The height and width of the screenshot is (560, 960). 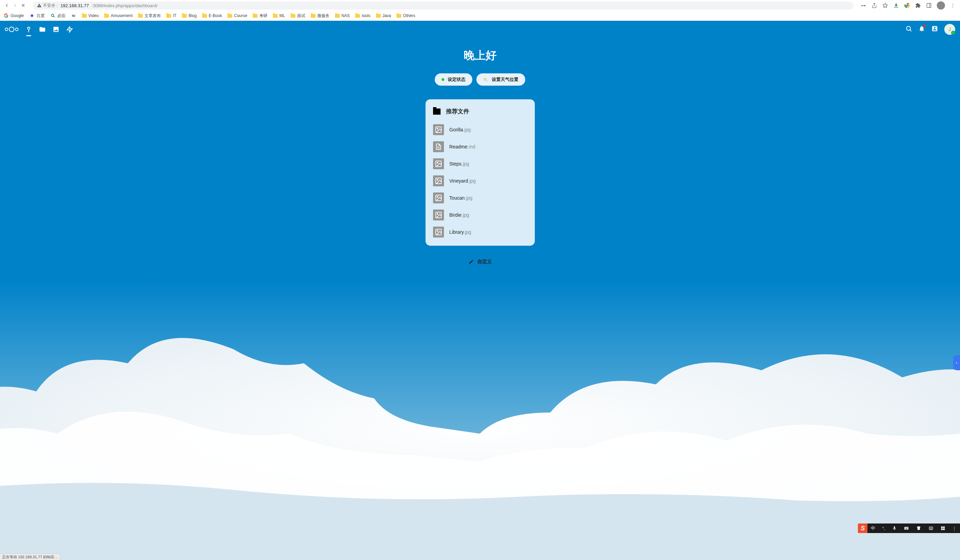 I want to click on notifications-icon, so click(x=922, y=29).